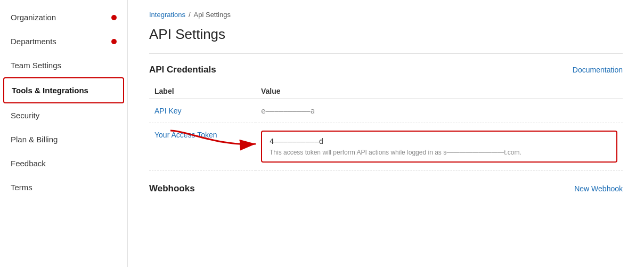 This screenshot has width=644, height=267. What do you see at coordinates (183, 70) in the screenshot?
I see `credentials-section-title: API Credentials` at bounding box center [183, 70].